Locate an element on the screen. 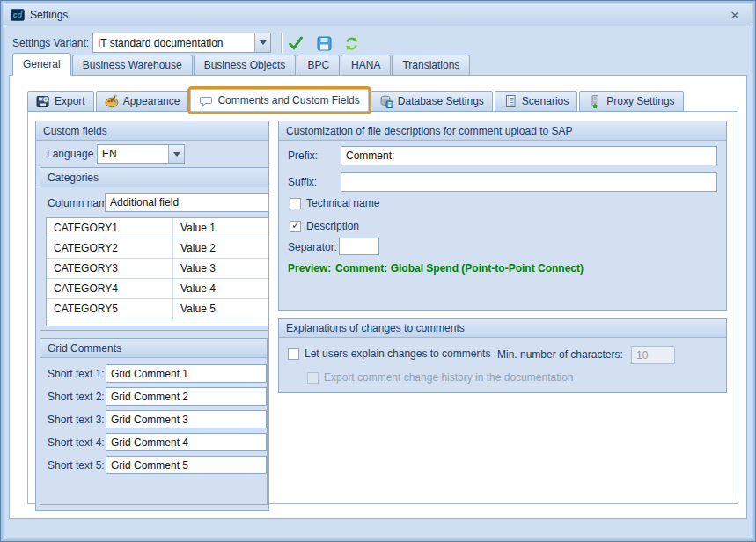 The image size is (756, 542). table-row: CATEGORY1 Value 1 is located at coordinates (158, 229).